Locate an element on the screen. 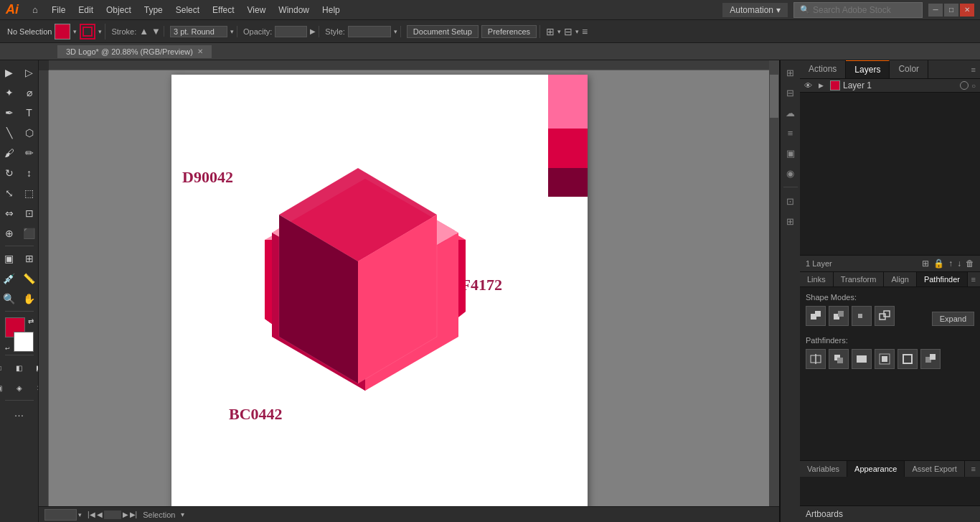 This screenshot has width=980, height=522. delete-layer-icon: 🗑 is located at coordinates (970, 264).